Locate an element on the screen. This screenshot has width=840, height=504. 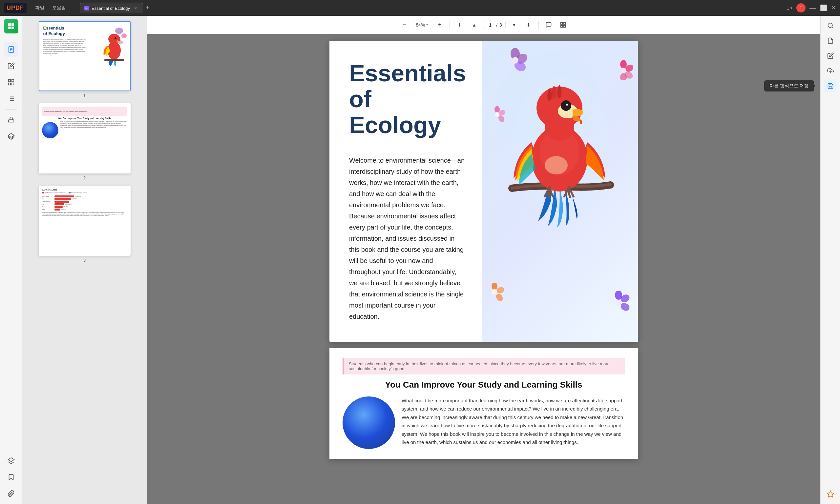
zoom-control: 84% ▾ is located at coordinates (422, 25).